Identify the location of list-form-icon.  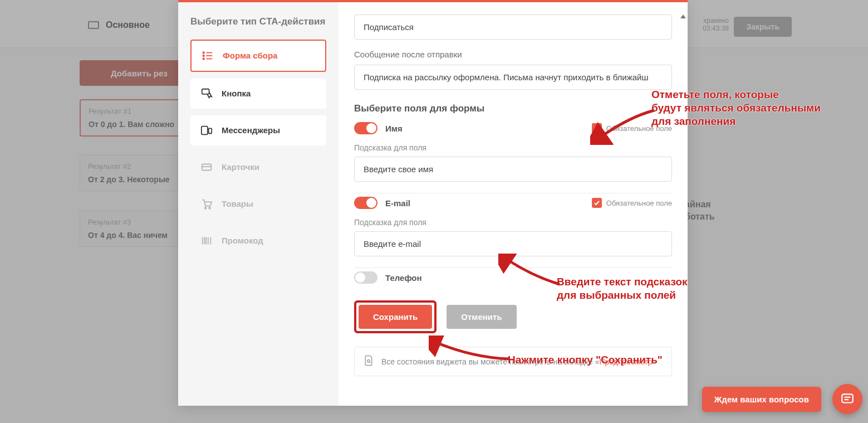
(208, 56).